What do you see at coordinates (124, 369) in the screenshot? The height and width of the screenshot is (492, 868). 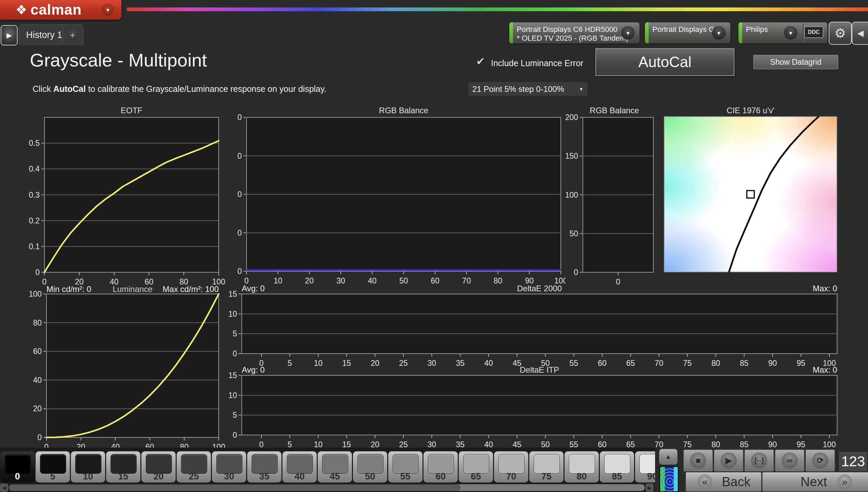 I see `luminance-plot: 020406080100020406080100` at bounding box center [124, 369].